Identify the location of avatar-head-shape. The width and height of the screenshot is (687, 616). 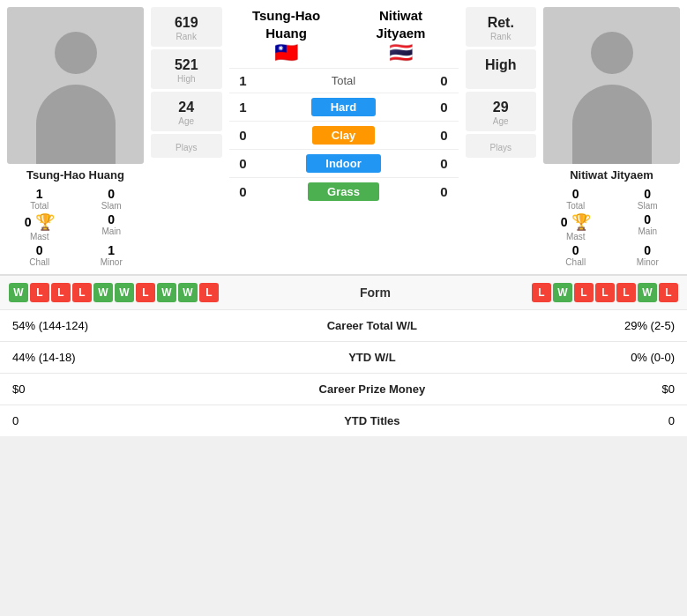
(76, 53).